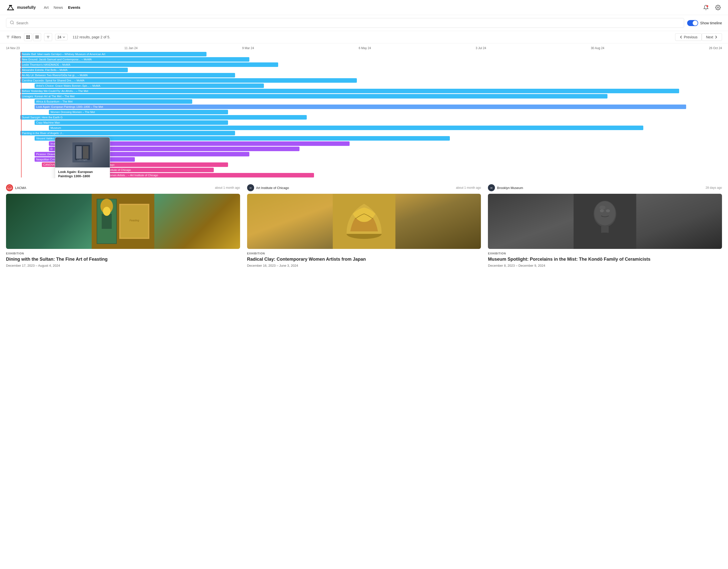 The width and height of the screenshot is (728, 569). I want to click on timeline-bar: An-My Lê: Between Two Rivers/Giữa hai gi…, so click(128, 75).